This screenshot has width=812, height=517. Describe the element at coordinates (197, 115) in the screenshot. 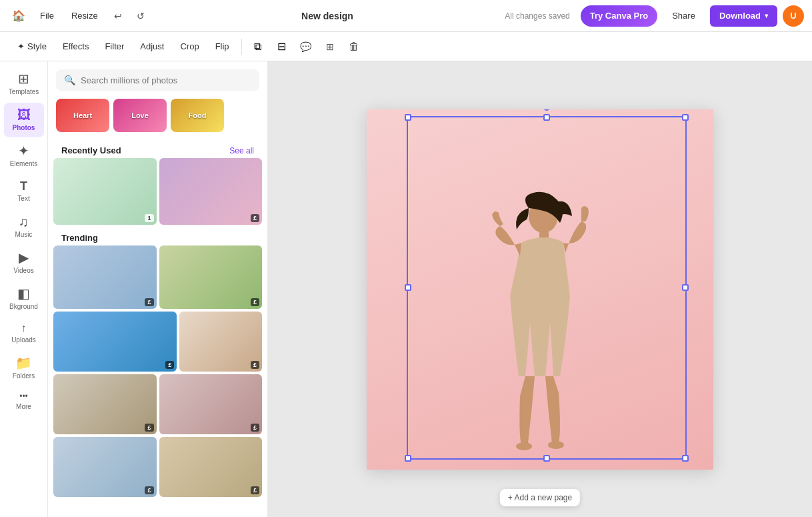

I see `category-food: Food` at that location.